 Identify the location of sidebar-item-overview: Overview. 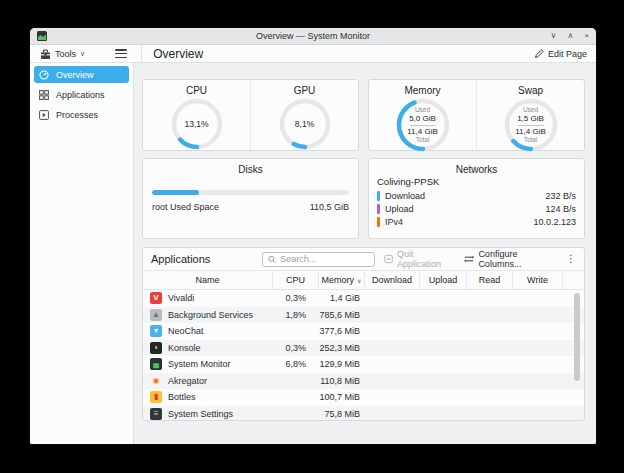
(82, 74).